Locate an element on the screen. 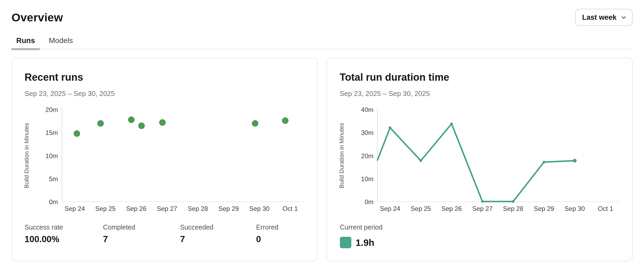 The width and height of the screenshot is (644, 279). recent-runs-title: Recent runs is located at coordinates (54, 77).